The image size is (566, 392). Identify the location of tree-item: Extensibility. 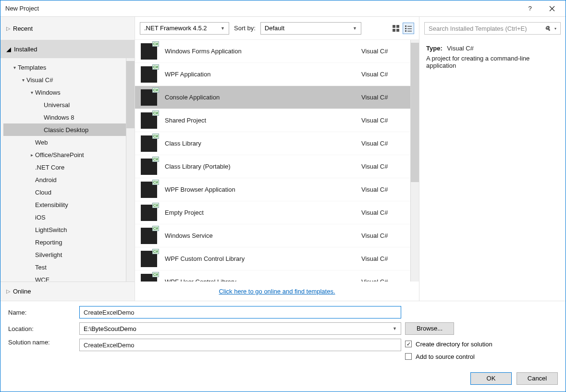
(64, 205).